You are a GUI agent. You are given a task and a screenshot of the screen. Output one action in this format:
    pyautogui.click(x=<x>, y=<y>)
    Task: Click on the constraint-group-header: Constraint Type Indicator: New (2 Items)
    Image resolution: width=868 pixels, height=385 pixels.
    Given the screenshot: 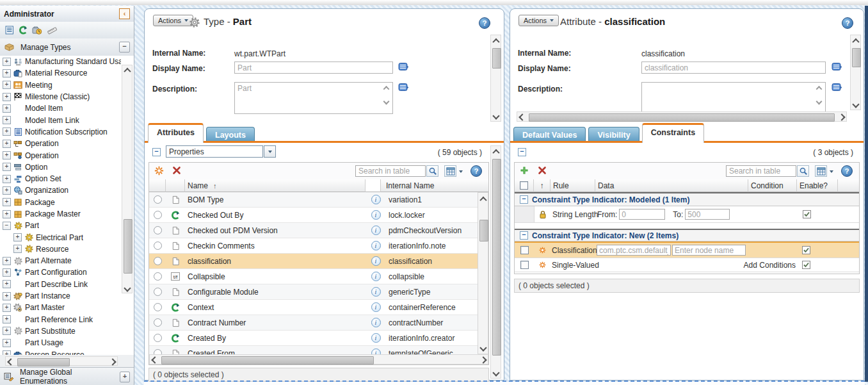 What is the action you would take?
    pyautogui.click(x=687, y=235)
    